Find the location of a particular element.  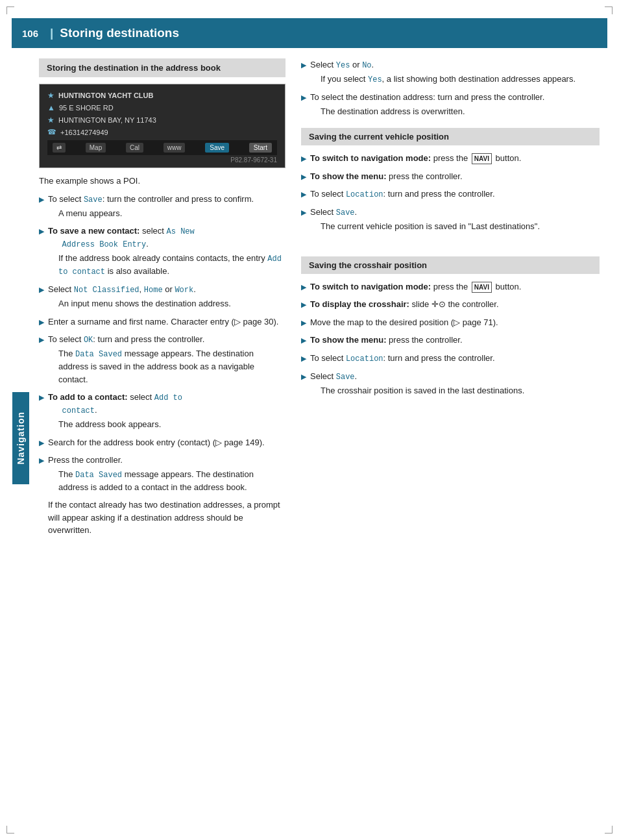

mono-ref: Data Saved is located at coordinates (99, 354).